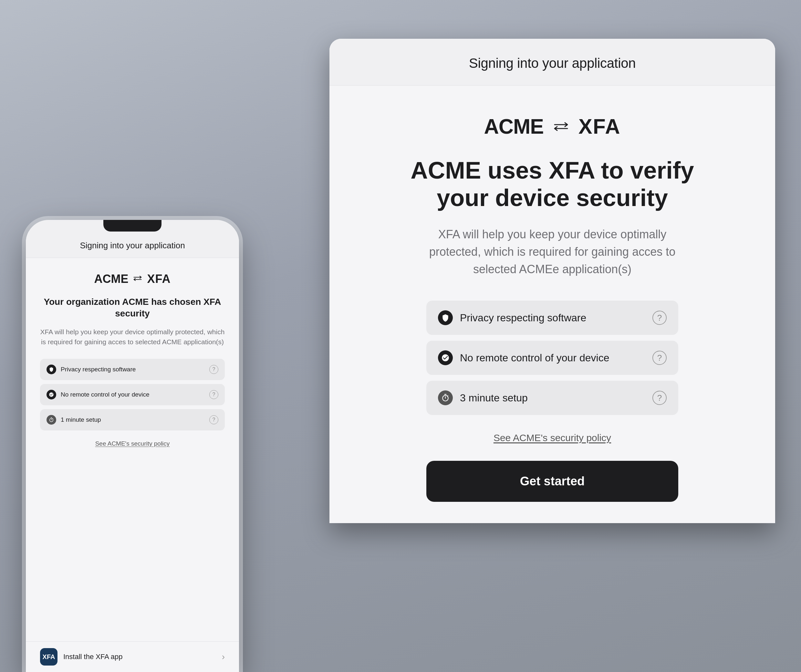  Describe the element at coordinates (132, 370) in the screenshot. I see `phone-feature-privacy: Privacy respecting software ?` at that location.